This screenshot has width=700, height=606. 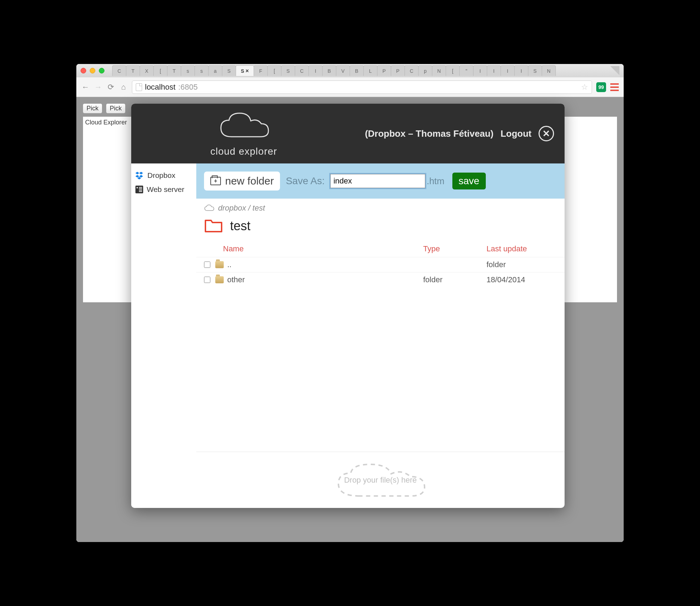 I want to click on minimize-window-button, so click(x=93, y=71).